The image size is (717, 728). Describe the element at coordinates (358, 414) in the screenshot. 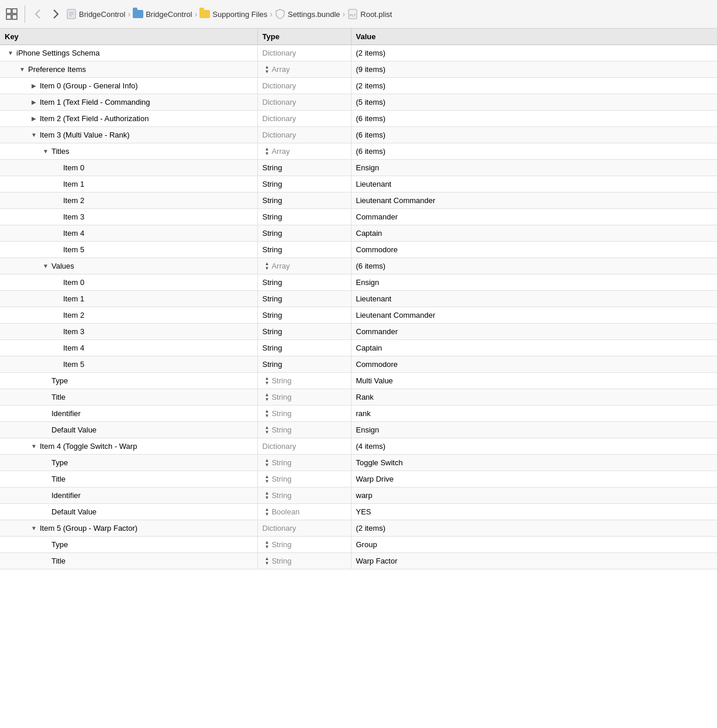

I see `table-row: Identifier▲▼Stringrank` at that location.